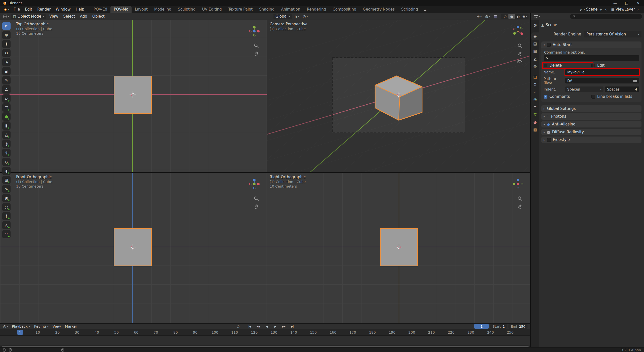 The image size is (644, 352). Describe the element at coordinates (591, 116) in the screenshot. I see `panel-photons: ▸∵Photons` at that location.